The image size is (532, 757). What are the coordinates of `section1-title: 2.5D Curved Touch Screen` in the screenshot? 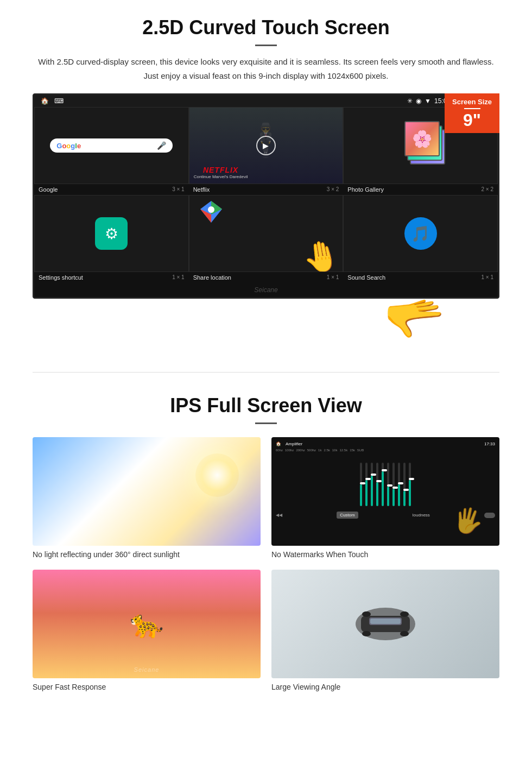 It's located at (266, 28).